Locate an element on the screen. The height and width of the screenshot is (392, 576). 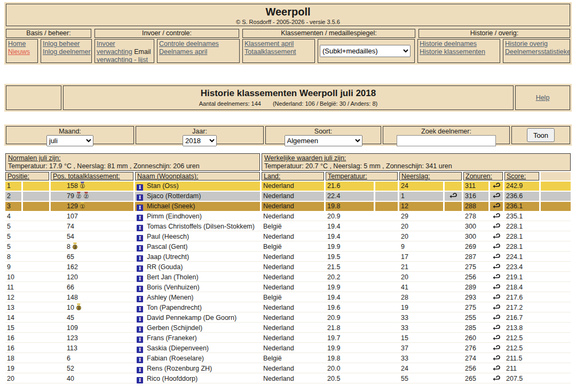
name-cell: IBert Jan (Tholen) is located at coordinates (198, 278).